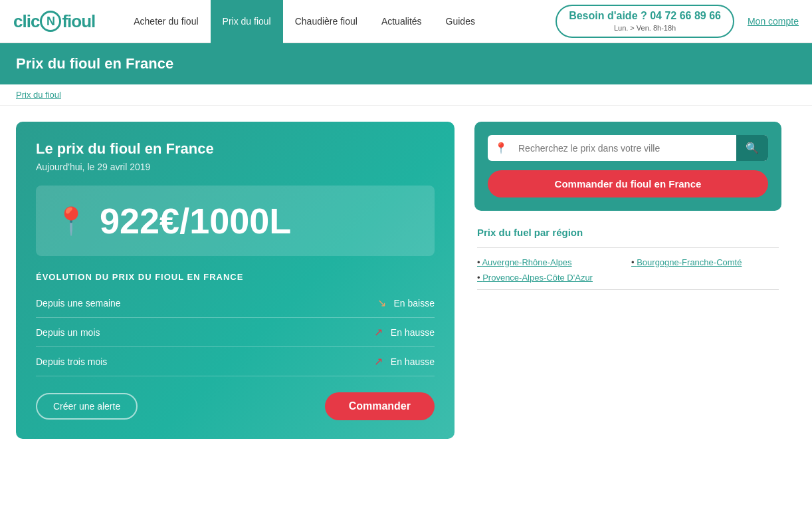  What do you see at coordinates (415, 303) in the screenshot?
I see `evo-trend-week: En baisse` at bounding box center [415, 303].